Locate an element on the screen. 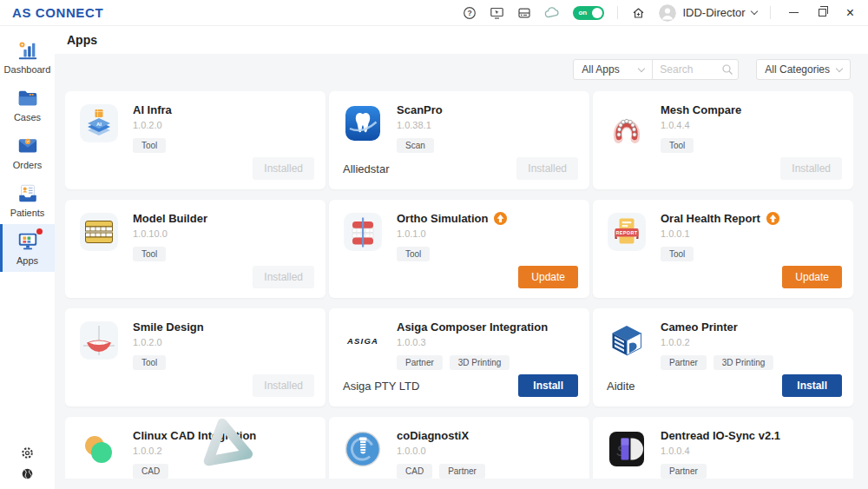  toggle-state-label: on is located at coordinates (582, 12).